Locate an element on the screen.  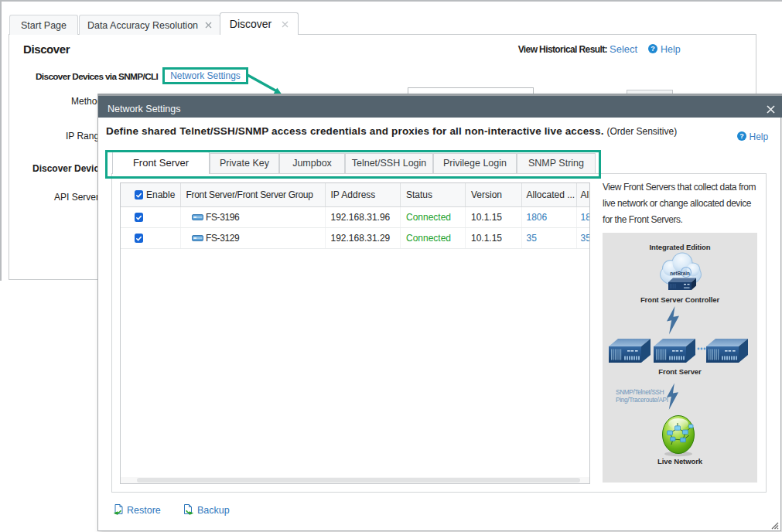
tab-jumpbox: Jumpbox is located at coordinates (312, 163).